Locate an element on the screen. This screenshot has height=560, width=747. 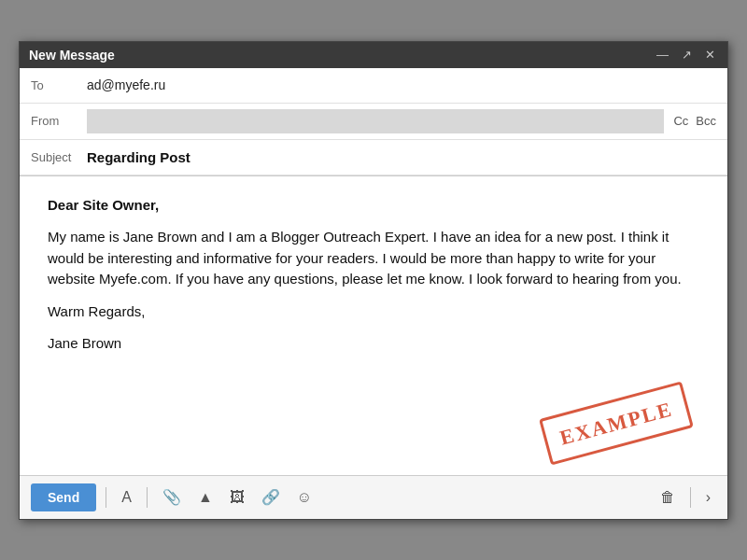
subject-value: Regarding Post is located at coordinates (402, 157).